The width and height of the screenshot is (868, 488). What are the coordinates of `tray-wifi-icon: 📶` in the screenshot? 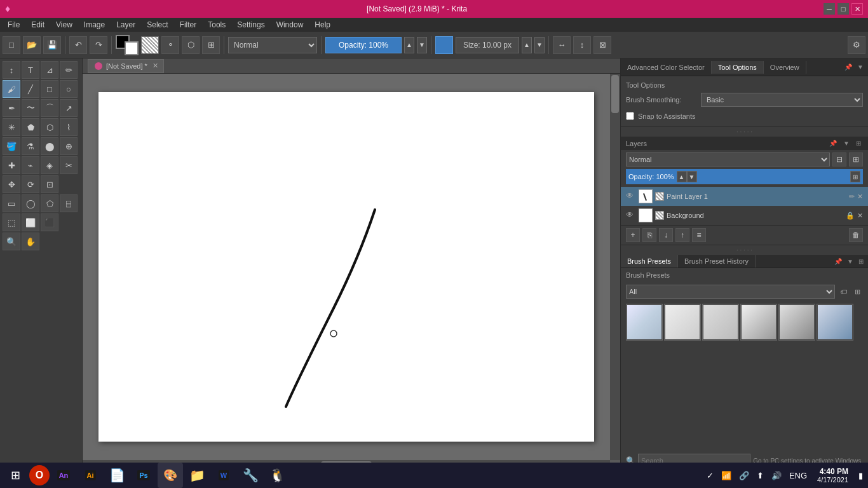 It's located at (726, 475).